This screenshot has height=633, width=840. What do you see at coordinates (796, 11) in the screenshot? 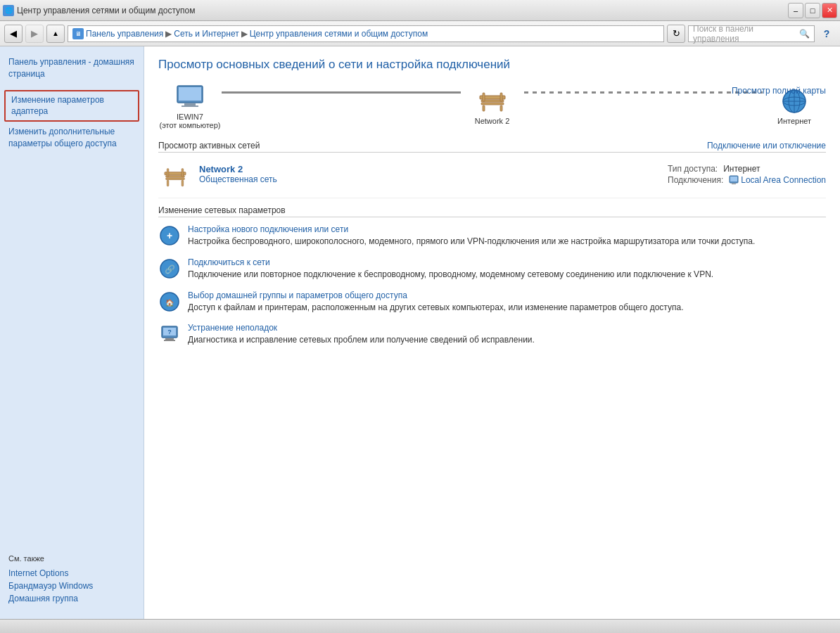
I see `minimize-button: –` at bounding box center [796, 11].